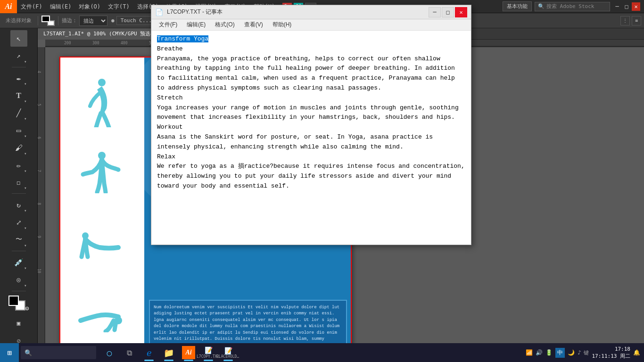 The width and height of the screenshot is (644, 362). What do you see at coordinates (19, 165) in the screenshot?
I see `pencil-icon: ✏` at bounding box center [19, 165].